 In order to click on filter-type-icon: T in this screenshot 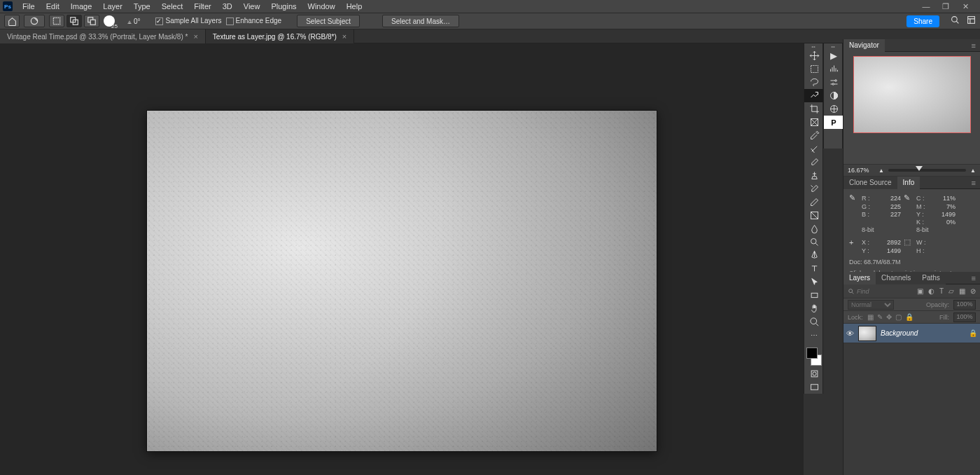, I will do `click(941, 291)`.